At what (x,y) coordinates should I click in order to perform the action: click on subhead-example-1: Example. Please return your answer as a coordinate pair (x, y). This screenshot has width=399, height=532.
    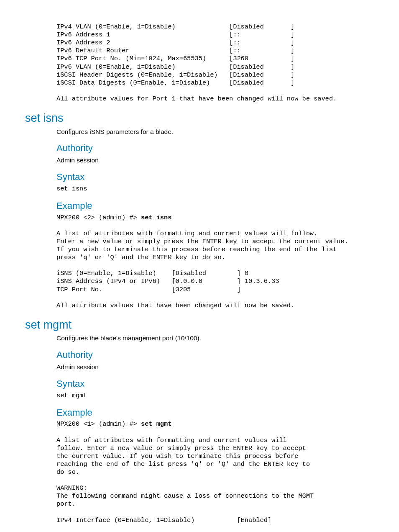
    Looking at the image, I should click on (215, 206).